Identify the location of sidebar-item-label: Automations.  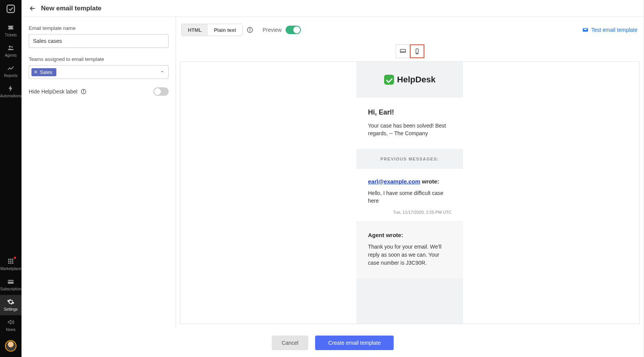
(11, 96).